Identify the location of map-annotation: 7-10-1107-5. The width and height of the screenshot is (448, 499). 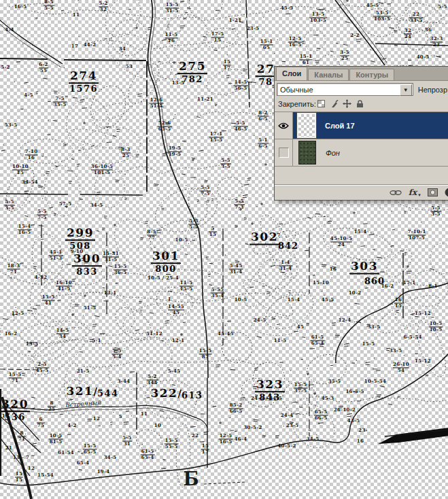
(416, 235).